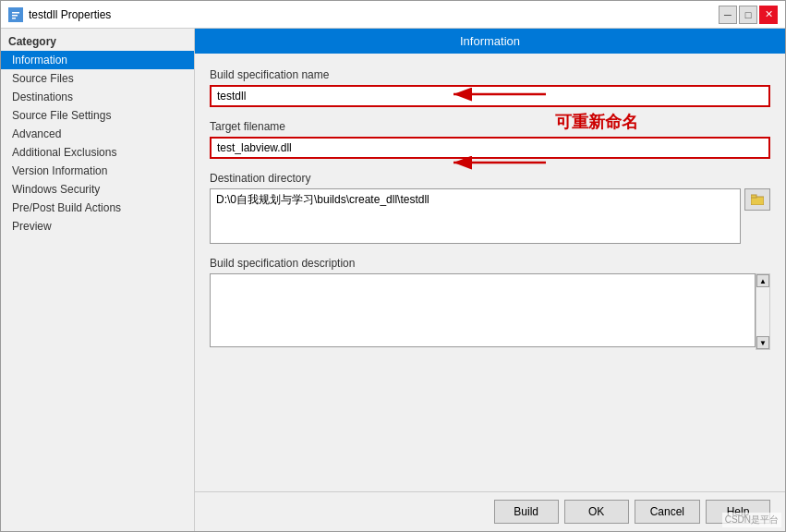 The image size is (786, 532). Describe the element at coordinates (763, 312) in the screenshot. I see `textarea-scrollbar: ▲ ▼` at that location.